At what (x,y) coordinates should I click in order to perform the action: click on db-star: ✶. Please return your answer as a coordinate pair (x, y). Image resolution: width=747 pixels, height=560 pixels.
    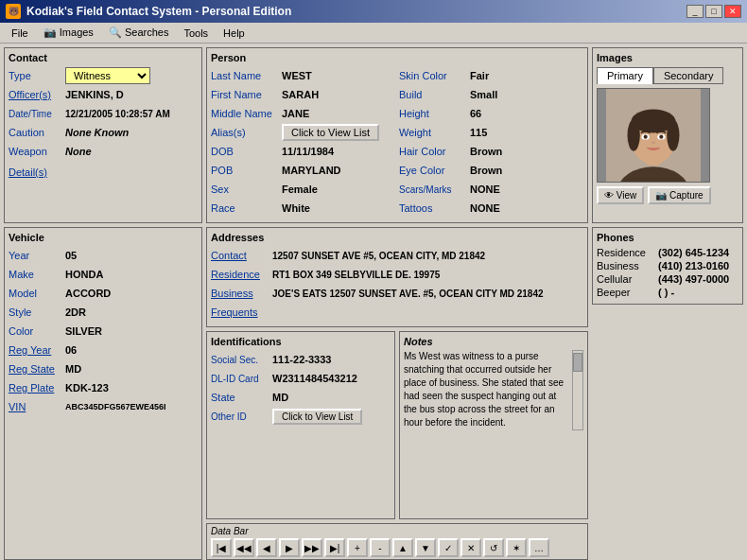
    Looking at the image, I should click on (516, 548).